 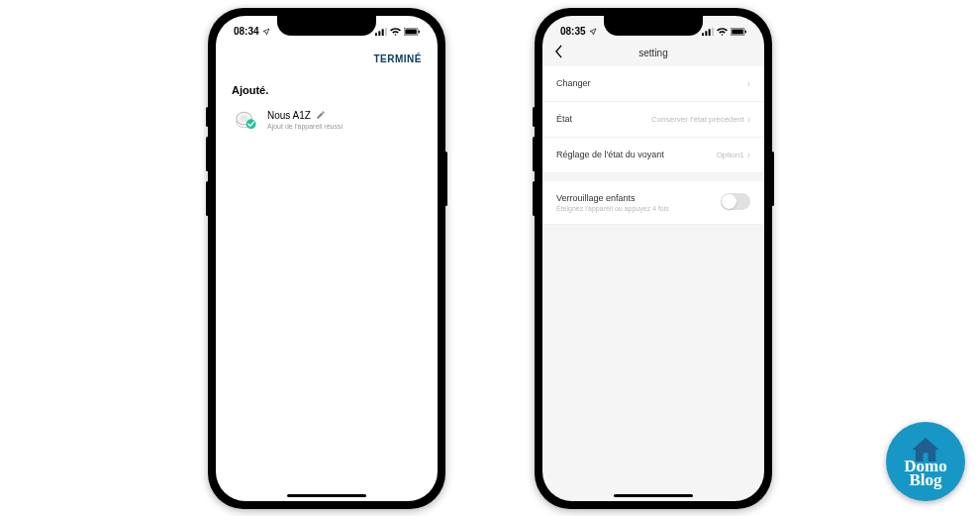 I want to click on setting-value: Conserver l'état précédent, so click(x=698, y=119).